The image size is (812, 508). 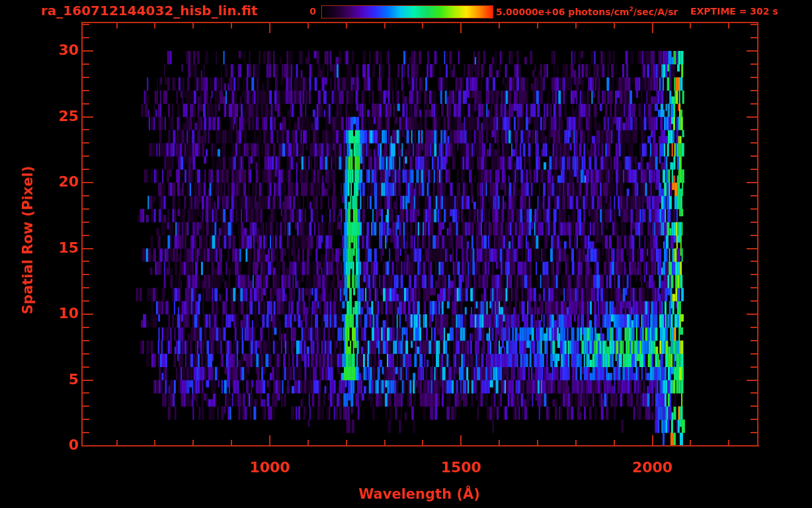 I want to click on colorbar-max-label: 5.00000e+06 photons/cm2/sec/A/sr, so click(x=587, y=12).